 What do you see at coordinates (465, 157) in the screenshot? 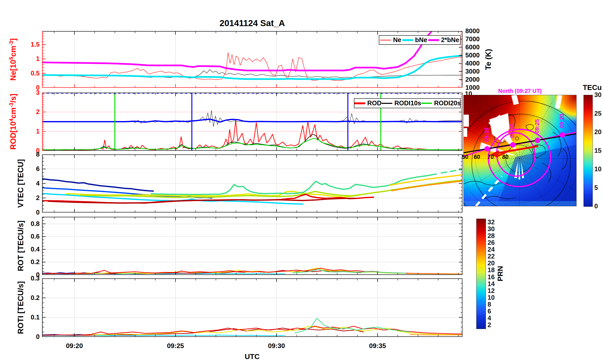
I see `map-lat-label: 50` at bounding box center [465, 157].